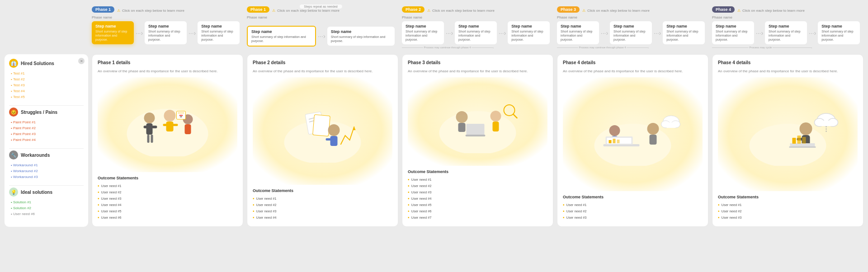  I want to click on arrow-8: ···›, so click(760, 33).